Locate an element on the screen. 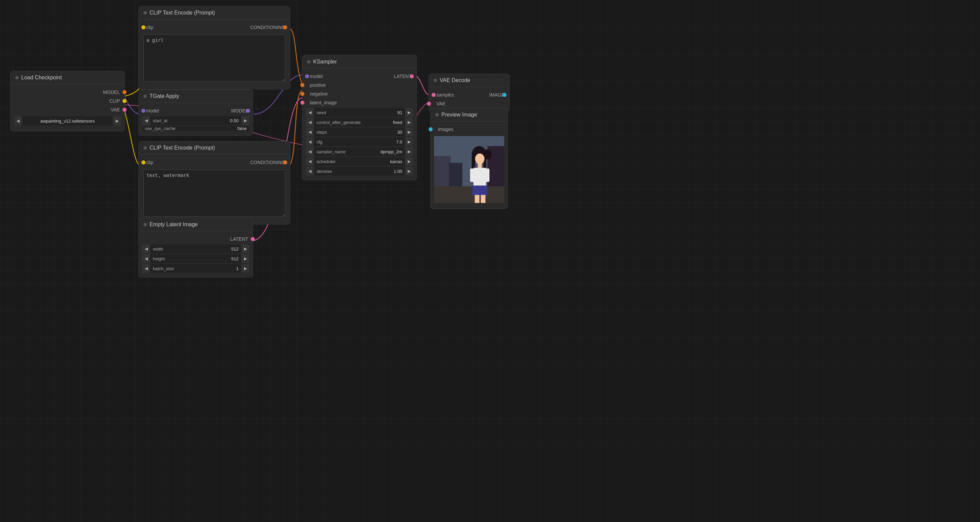  negative-prompt-textarea: text, watermark is located at coordinates (215, 193).